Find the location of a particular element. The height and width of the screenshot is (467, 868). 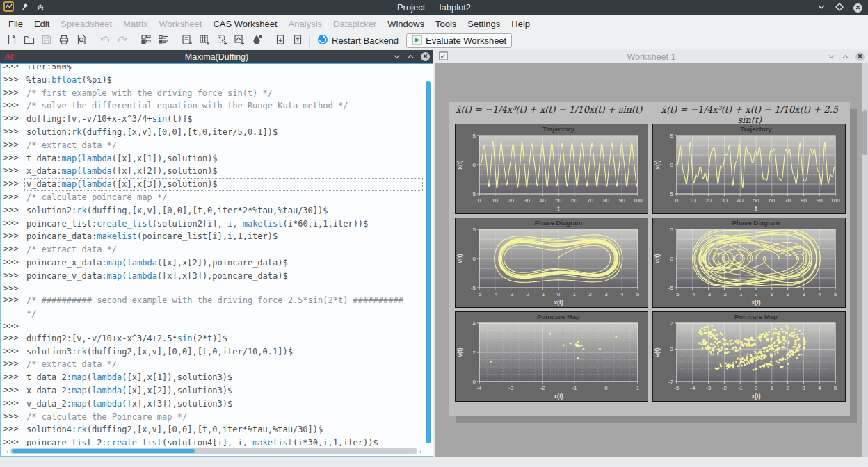

svg-text: Trajectory is located at coordinates (558, 129).